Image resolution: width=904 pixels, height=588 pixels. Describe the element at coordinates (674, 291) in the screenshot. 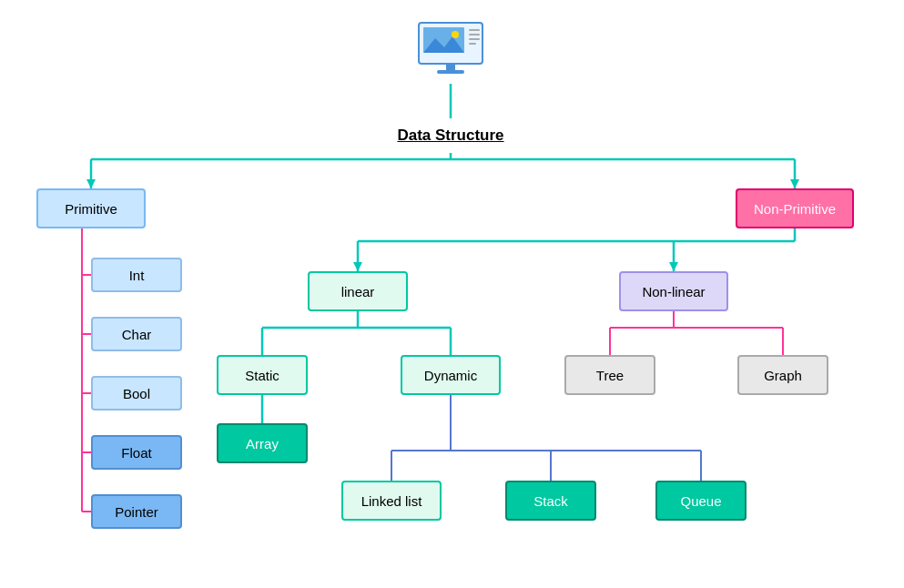

I see `non-linear-node: Non-linear` at that location.